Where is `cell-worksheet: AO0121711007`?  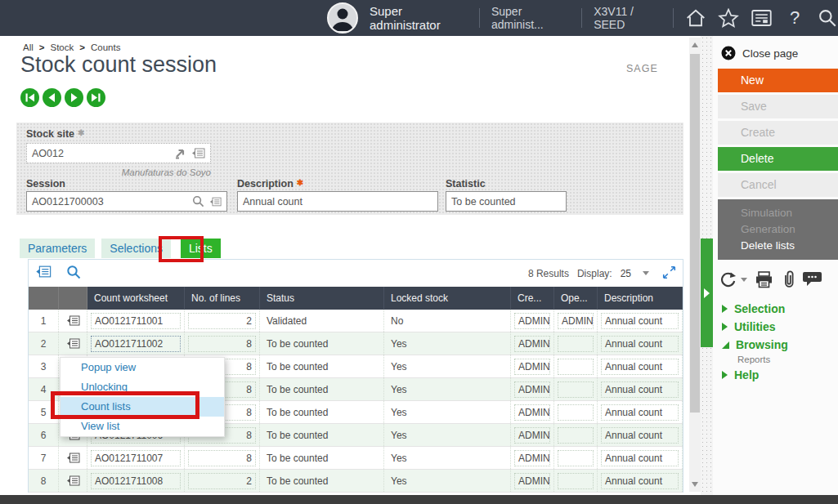
cell-worksheet: AO0121711007 is located at coordinates (136, 457).